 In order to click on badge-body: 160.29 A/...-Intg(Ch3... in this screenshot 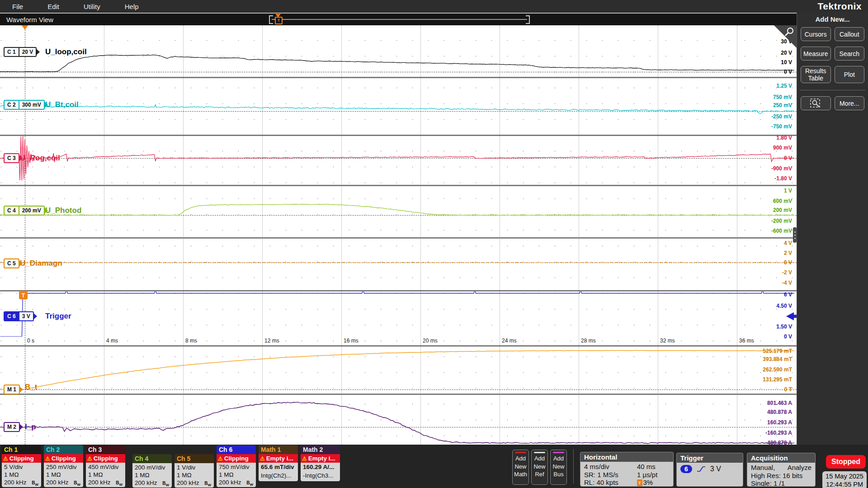, I will do `click(320, 472)`.